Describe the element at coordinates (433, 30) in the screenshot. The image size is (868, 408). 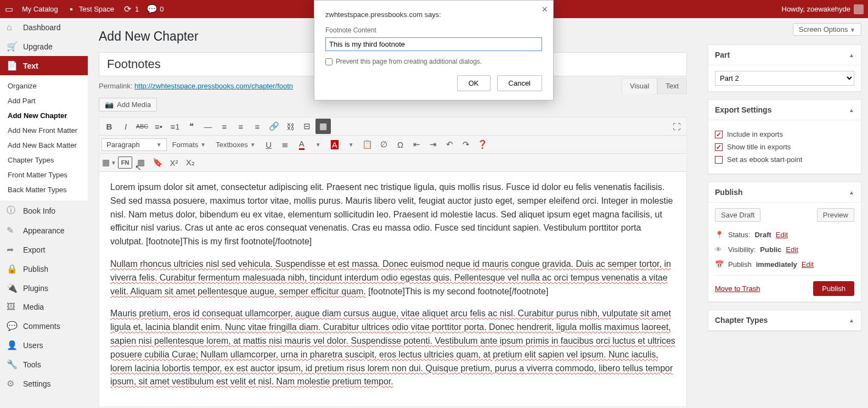
I see `dialog-label: Footnote Content` at that location.